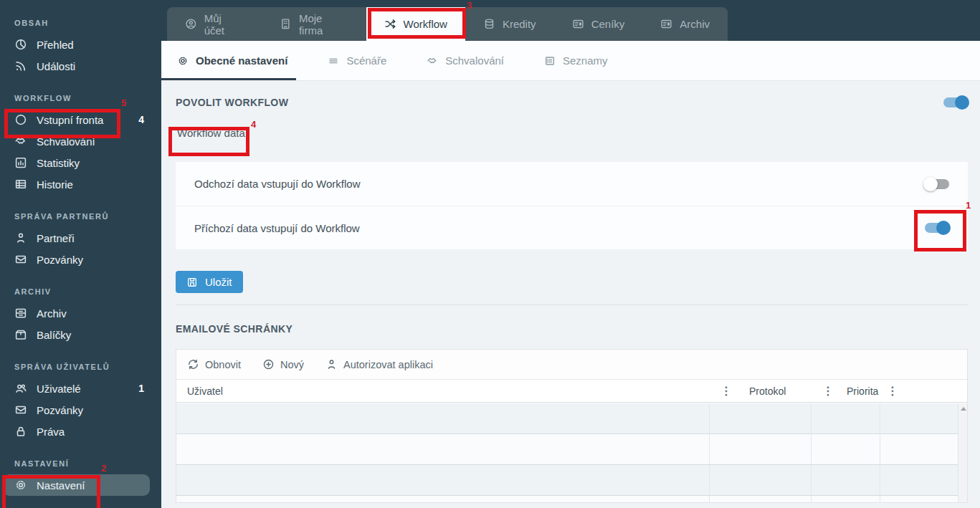 This screenshot has height=508, width=980. Describe the element at coordinates (283, 364) in the screenshot. I see `new-button: Nový` at that location.